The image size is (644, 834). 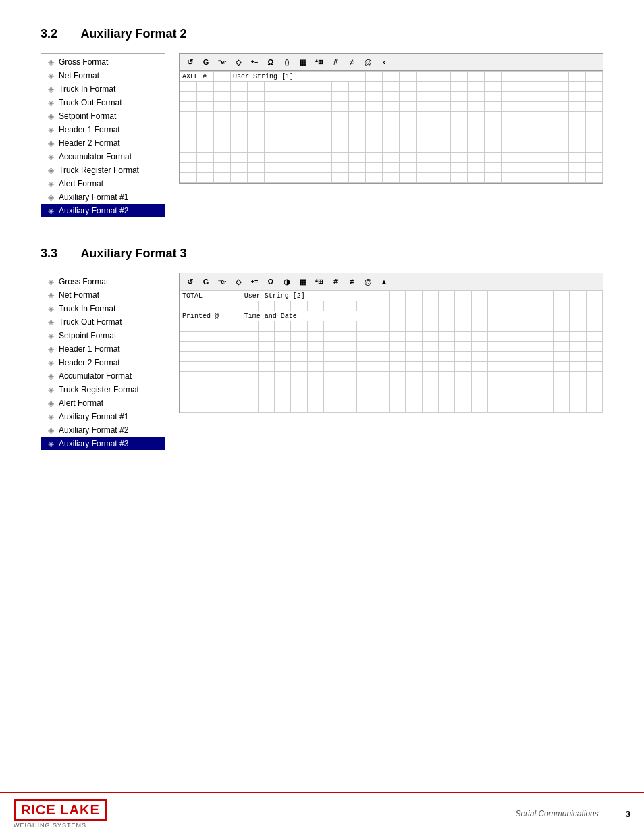 I want to click on toolbar-btn-paren: (), so click(x=287, y=62).